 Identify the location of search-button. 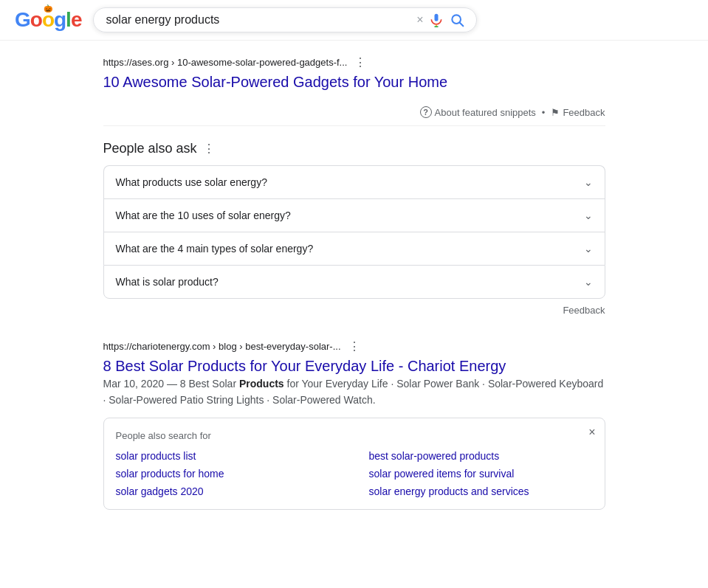
(457, 20).